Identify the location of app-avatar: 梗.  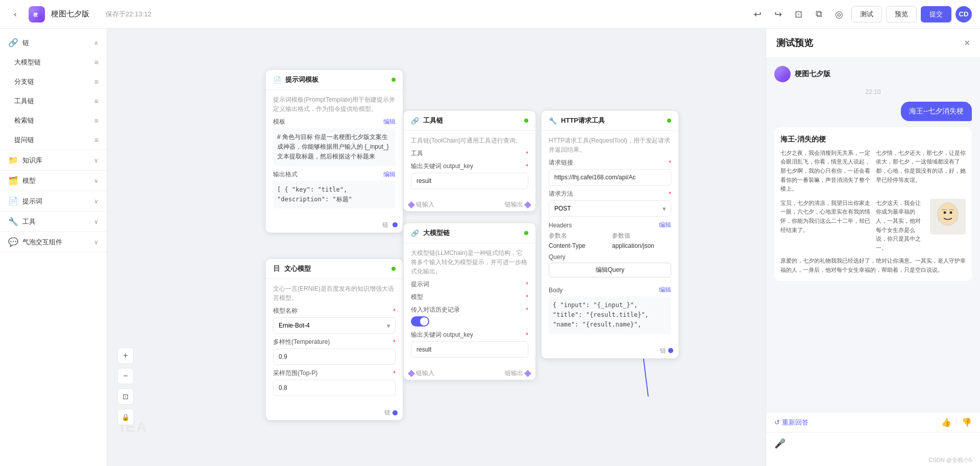
(37, 14).